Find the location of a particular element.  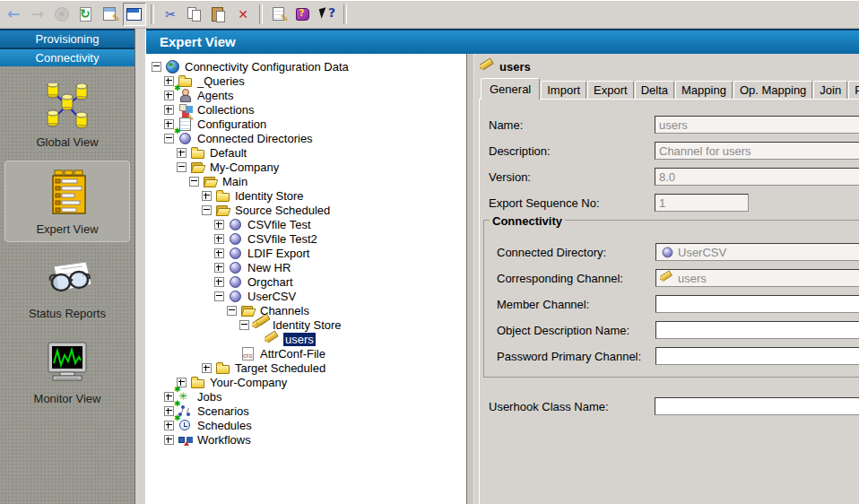

sidebar-item-global-view: Global View is located at coordinates (67, 115).